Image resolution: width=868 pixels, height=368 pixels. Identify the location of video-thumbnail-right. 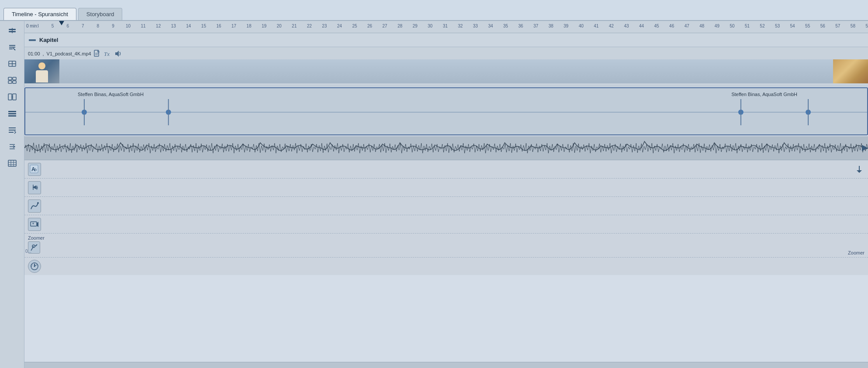
(851, 72).